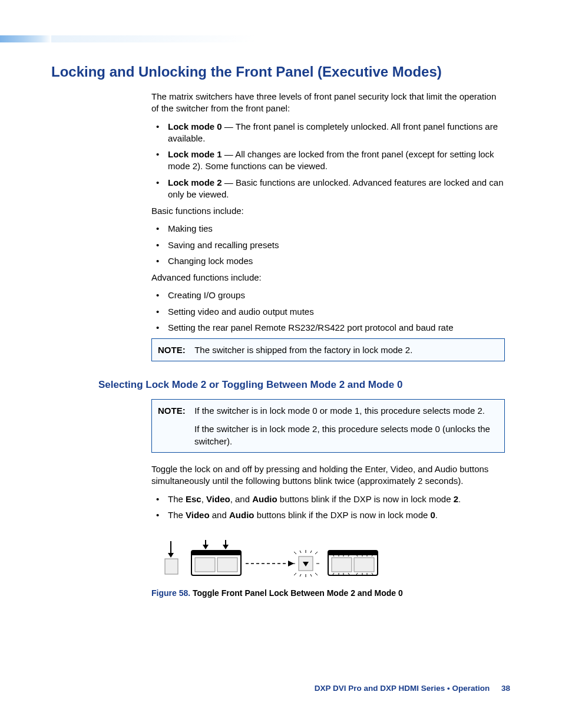 The width and height of the screenshot is (562, 728). I want to click on toggle-paragraph: Toggle the lock on and off by pressing a…, so click(328, 475).